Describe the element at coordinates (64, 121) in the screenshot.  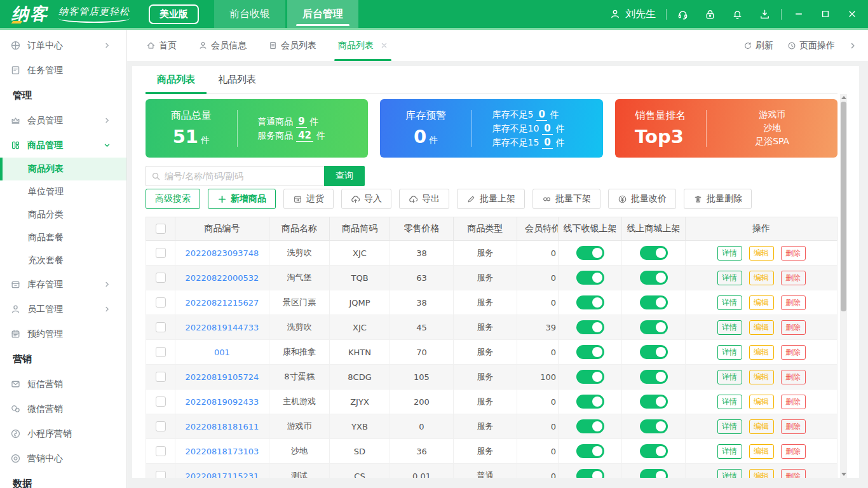
I see `sidebar-item: 会员管理` at that location.